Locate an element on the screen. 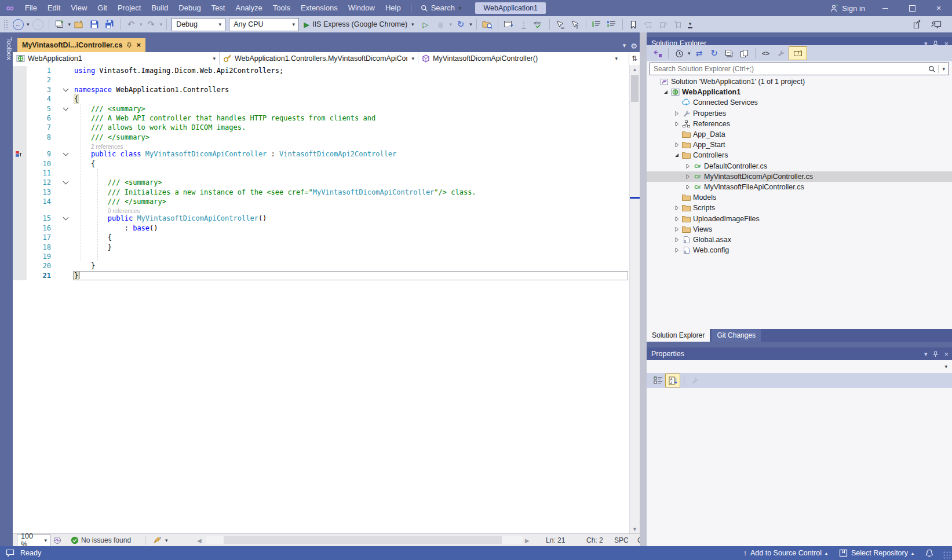  tree-item-solution-webapplication1-1-of-1-project: Solution 'WebApplication1' (1 of 1 proje… is located at coordinates (800, 82).